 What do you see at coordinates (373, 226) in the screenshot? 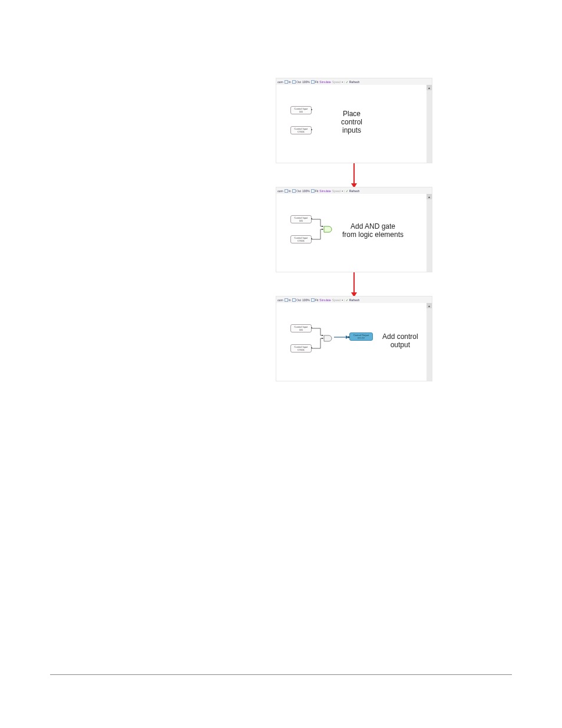
I see `caption-line: Add AND gate` at bounding box center [373, 226].